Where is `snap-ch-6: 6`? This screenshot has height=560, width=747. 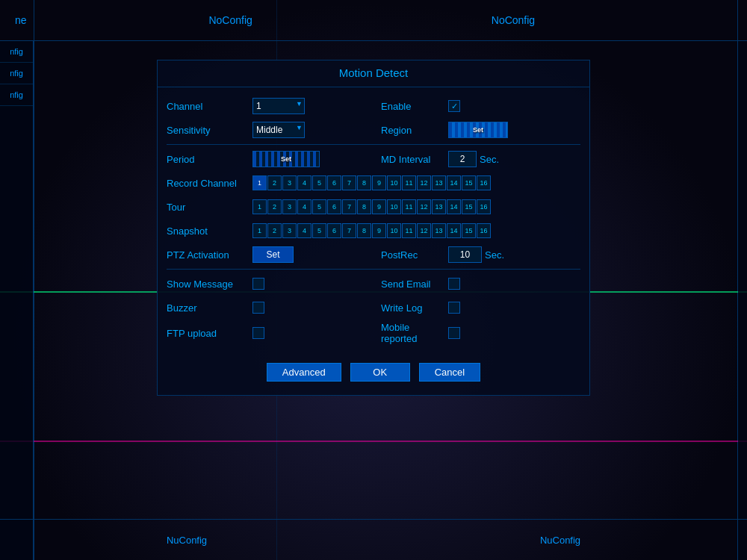
snap-ch-6: 6 is located at coordinates (335, 231).